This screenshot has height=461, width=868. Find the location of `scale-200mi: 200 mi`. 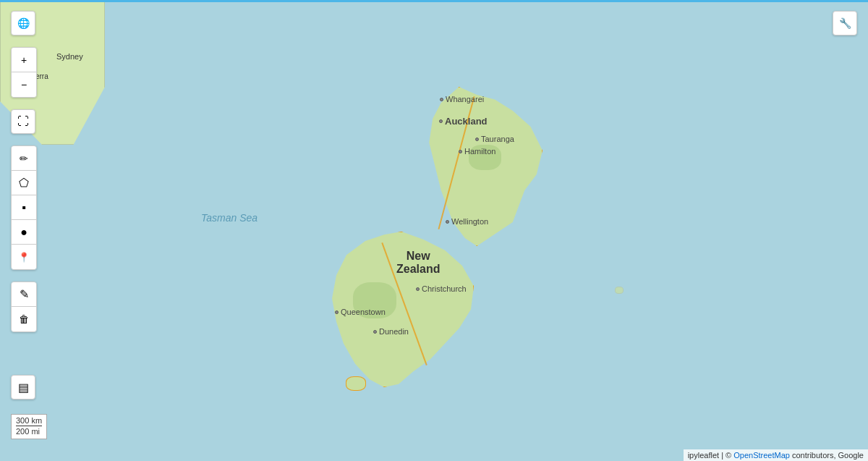

scale-200mi: 200 mi is located at coordinates (29, 431).